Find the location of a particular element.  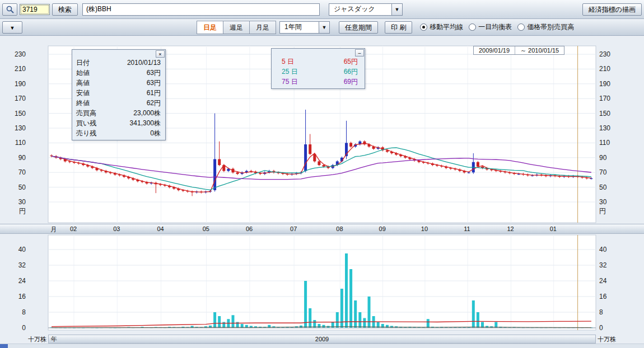

radio-ichimoku: 一目均衡表 is located at coordinates (491, 27).